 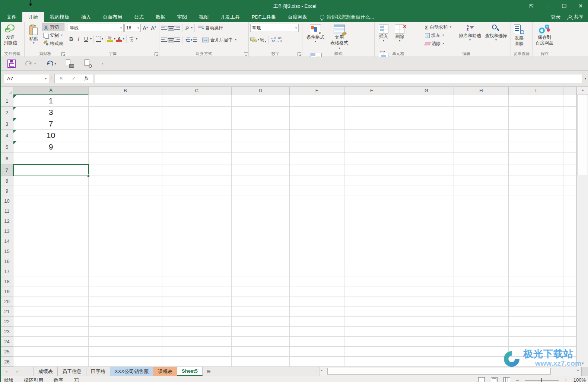 I want to click on formula-bar-input, so click(x=339, y=79).